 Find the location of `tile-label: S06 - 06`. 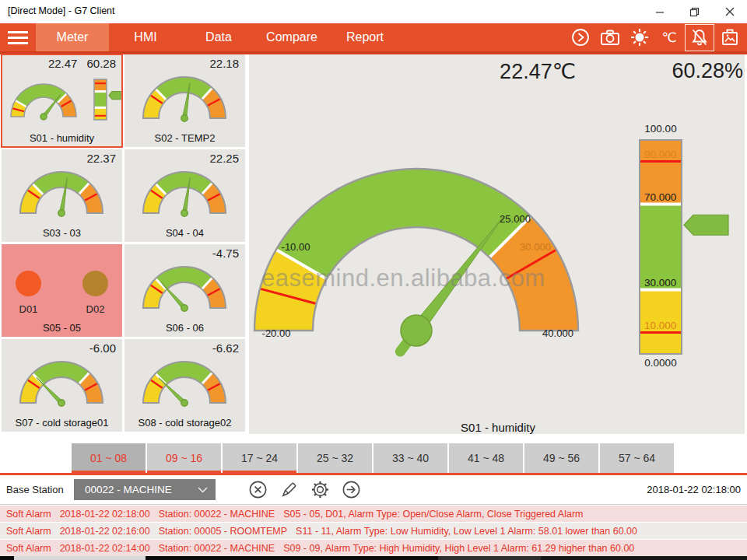

tile-label: S06 - 06 is located at coordinates (185, 328).